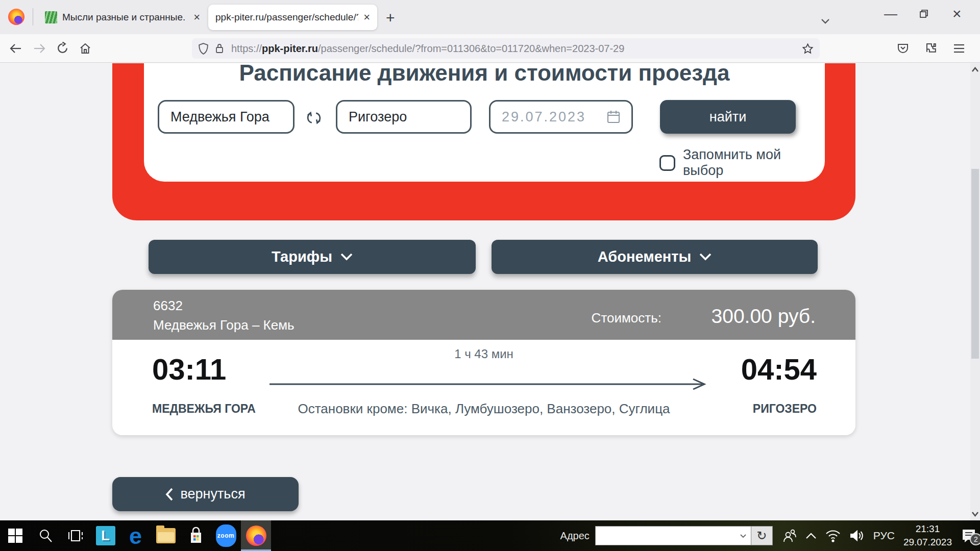 This screenshot has width=980, height=551. Describe the element at coordinates (196, 536) in the screenshot. I see `store-button` at that location.